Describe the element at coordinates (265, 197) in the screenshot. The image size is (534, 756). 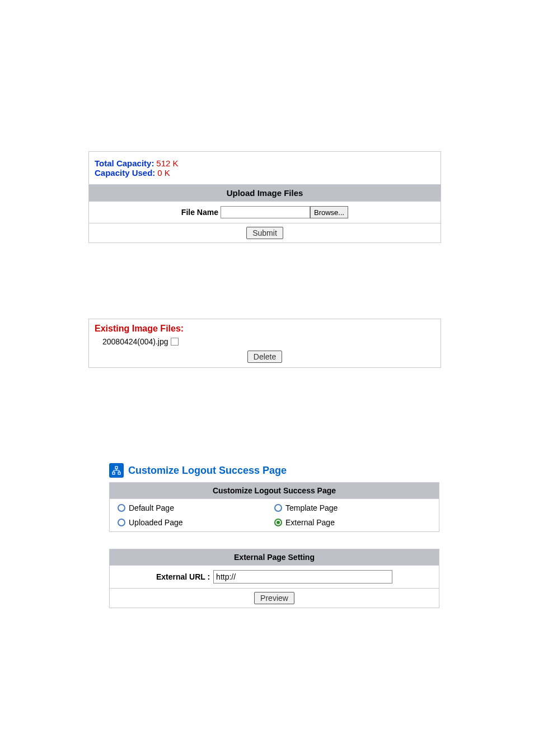
I see `upload-panel: Total Capacity: 512 K Capacity Used: 0 K…` at that location.